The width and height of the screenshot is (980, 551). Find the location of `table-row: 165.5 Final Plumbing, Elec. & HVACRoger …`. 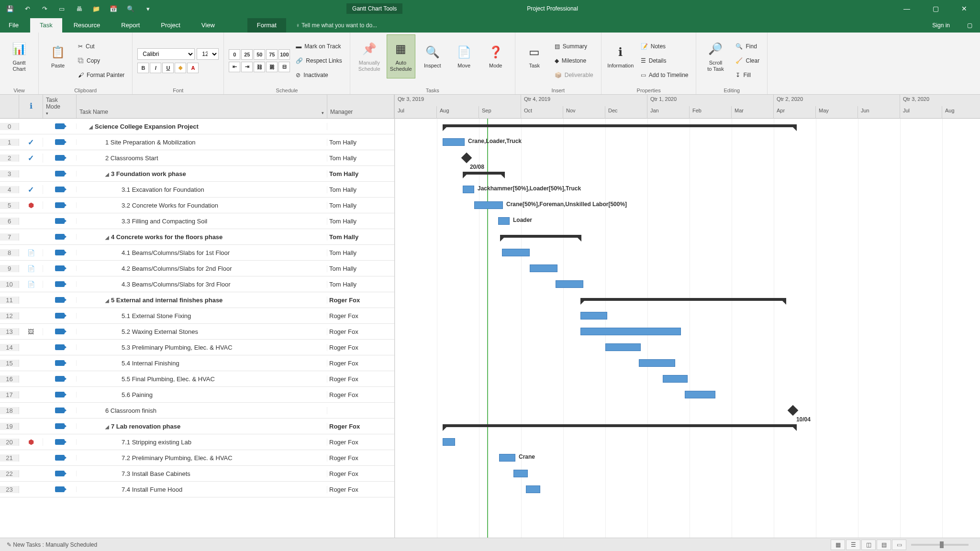

table-row: 165.5 Final Plumbing, Elec. & HVACRoger … is located at coordinates (197, 379).